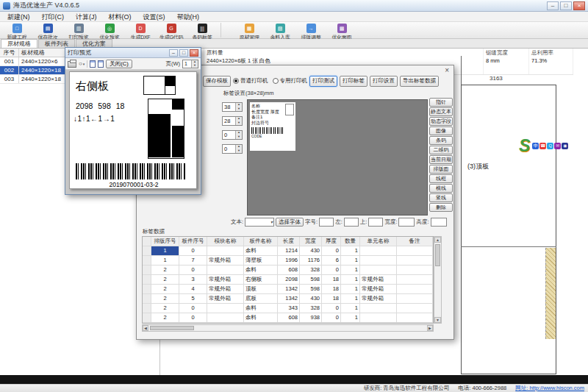 This screenshot has width=588, height=392. Describe the element at coordinates (550, 146) in the screenshot. I see `qq-icon: Q` at that location.